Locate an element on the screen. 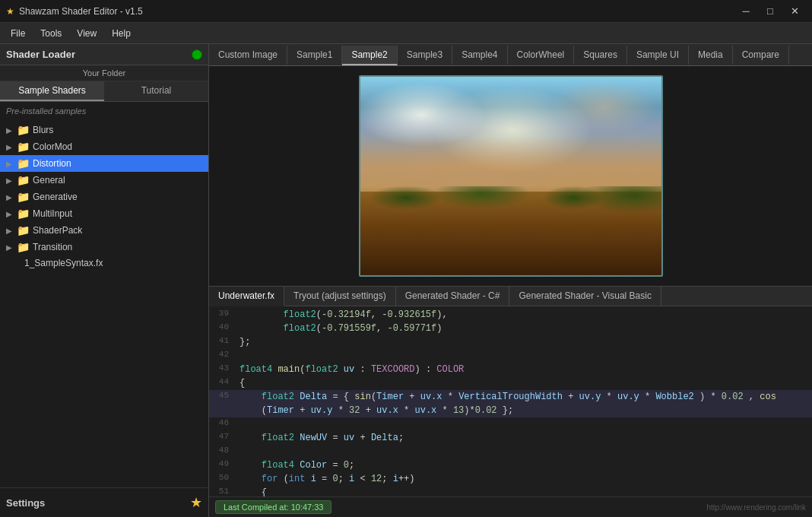 The width and height of the screenshot is (812, 517). chevron-multiinput: ▶ is located at coordinates (10, 214).